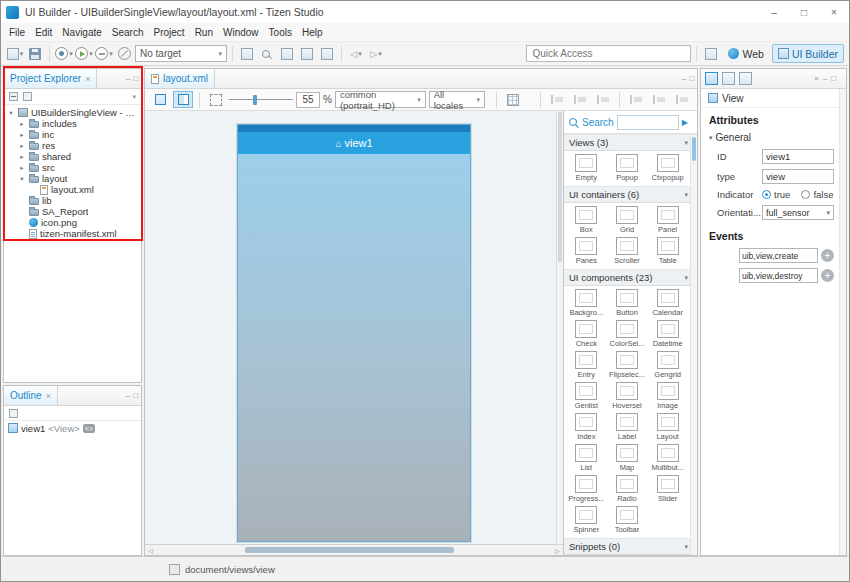 The image size is (850, 582). I want to click on palette-item-ctxpopup: Ctxpopup, so click(668, 168).